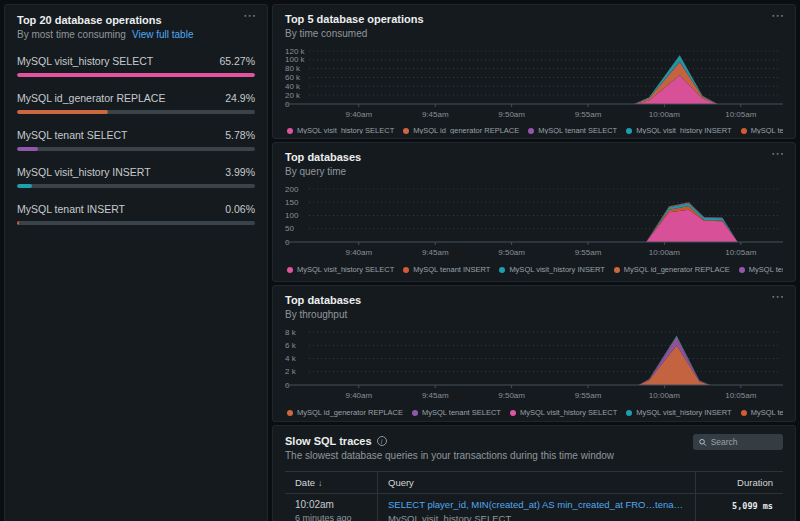  What do you see at coordinates (71, 209) in the screenshot?
I see `operation-label: MySQL tenant INSERT` at bounding box center [71, 209].